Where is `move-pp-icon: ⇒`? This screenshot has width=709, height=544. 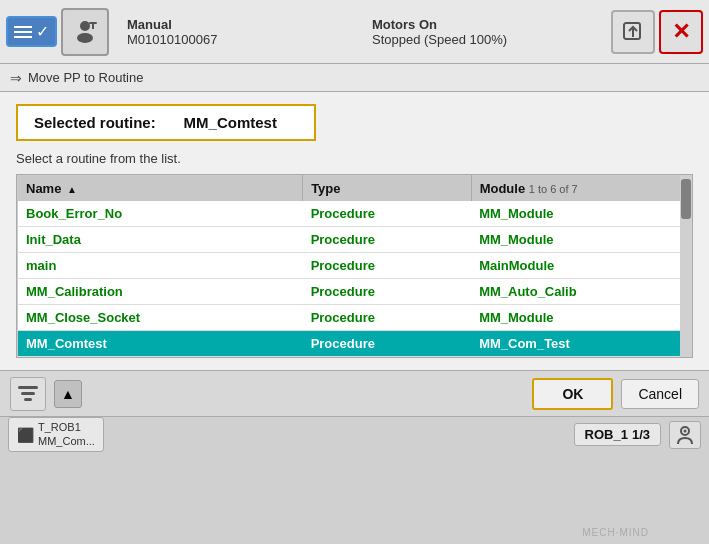
move-pp-icon: ⇒ is located at coordinates (16, 78).